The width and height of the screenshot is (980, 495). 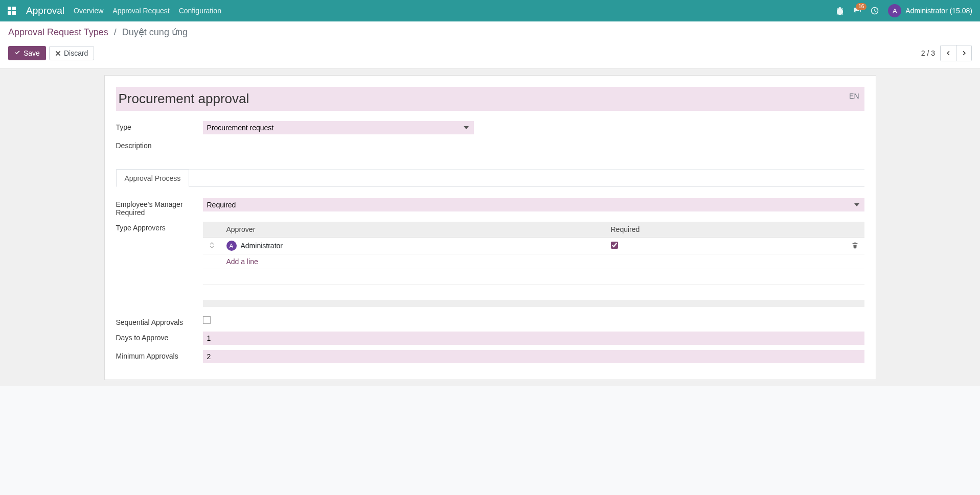 I want to click on nav-configuration: Configuration, so click(x=200, y=11).